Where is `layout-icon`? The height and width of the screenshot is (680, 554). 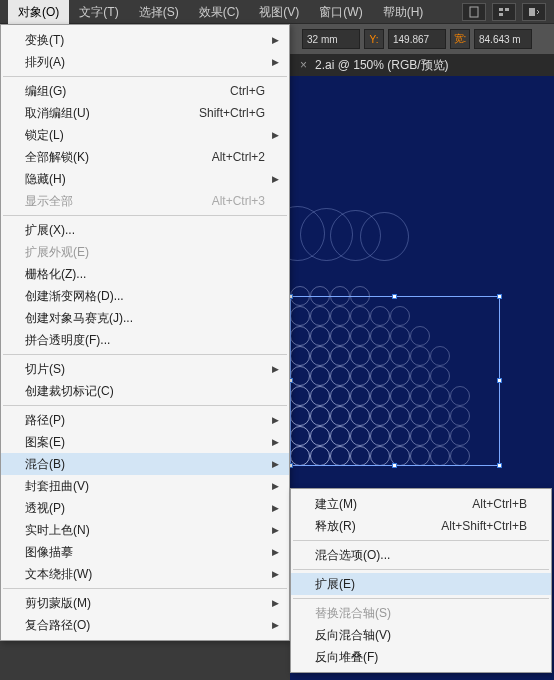
layout-icon is located at coordinates (534, 12).